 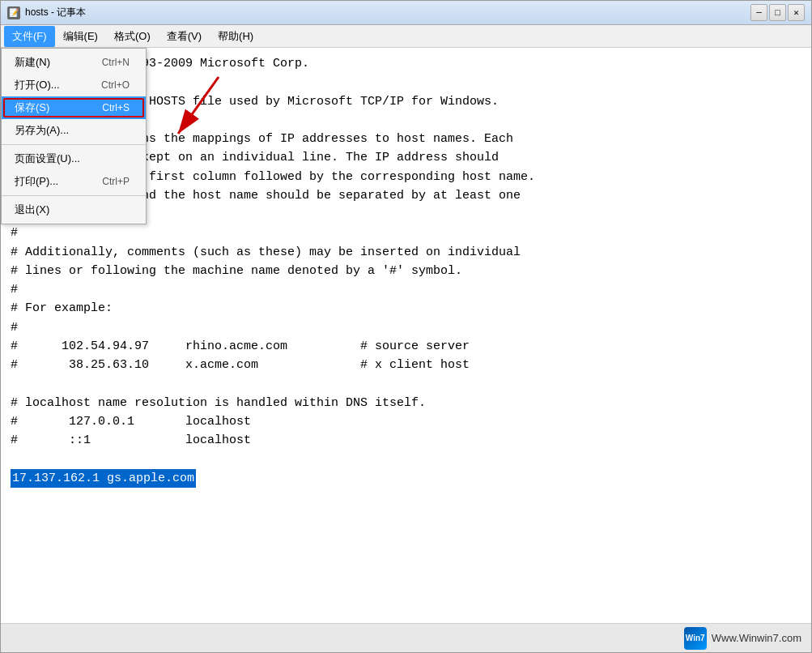 I want to click on app-icon: 📝, so click(x=14, y=13).